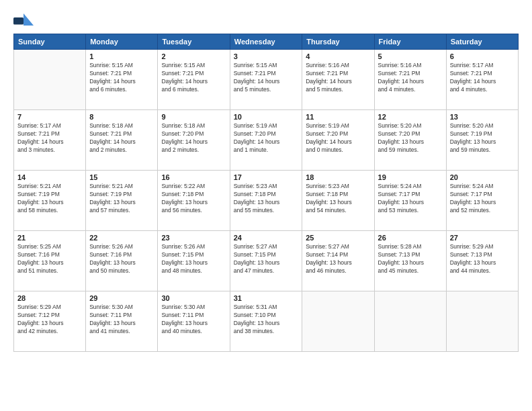 This screenshot has height=411, width=532. What do you see at coordinates (25, 20) in the screenshot?
I see `logo` at bounding box center [25, 20].